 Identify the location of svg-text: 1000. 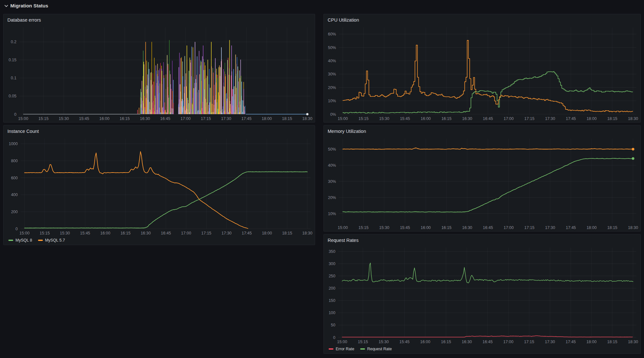
(13, 144).